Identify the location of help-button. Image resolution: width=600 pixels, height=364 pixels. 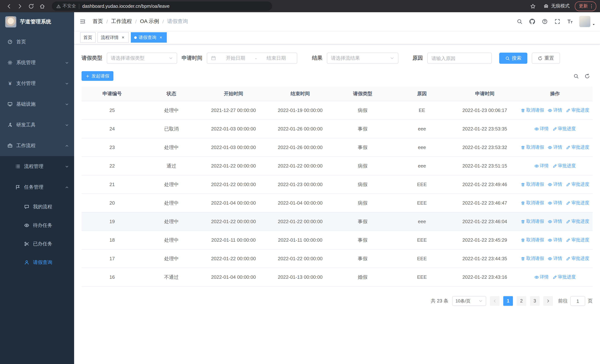
(545, 21).